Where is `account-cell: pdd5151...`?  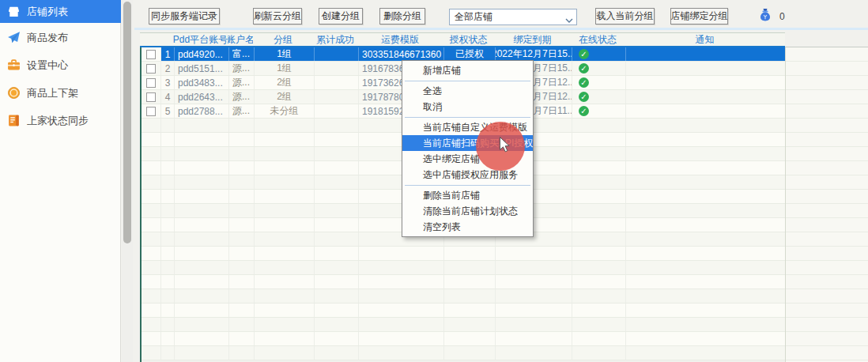
account-cell: pdd5151... is located at coordinates (202, 68).